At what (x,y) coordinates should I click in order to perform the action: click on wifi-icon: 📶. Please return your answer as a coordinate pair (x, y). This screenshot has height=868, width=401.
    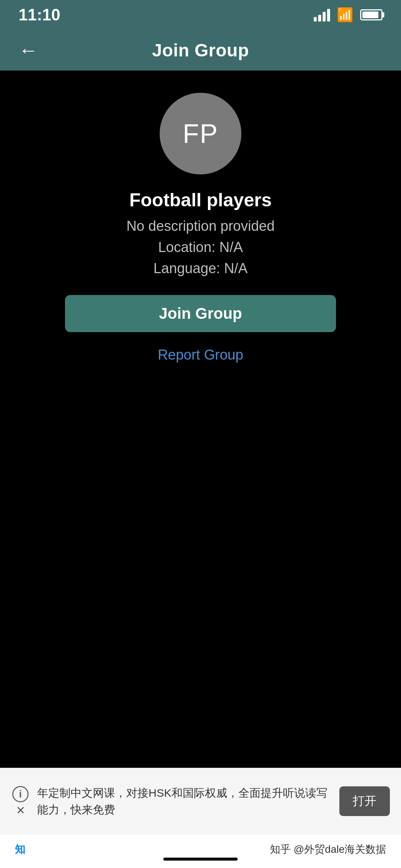
    Looking at the image, I should click on (345, 15).